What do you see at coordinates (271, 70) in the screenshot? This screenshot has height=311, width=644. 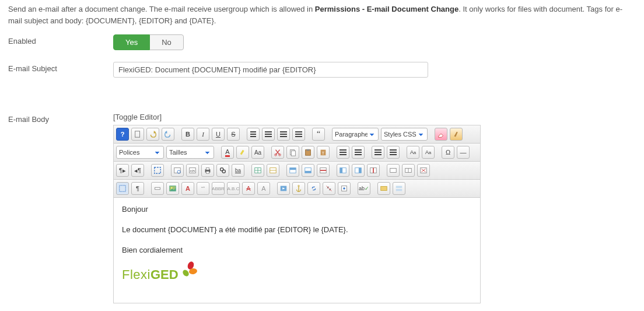 I see `subject-input` at bounding box center [271, 70].